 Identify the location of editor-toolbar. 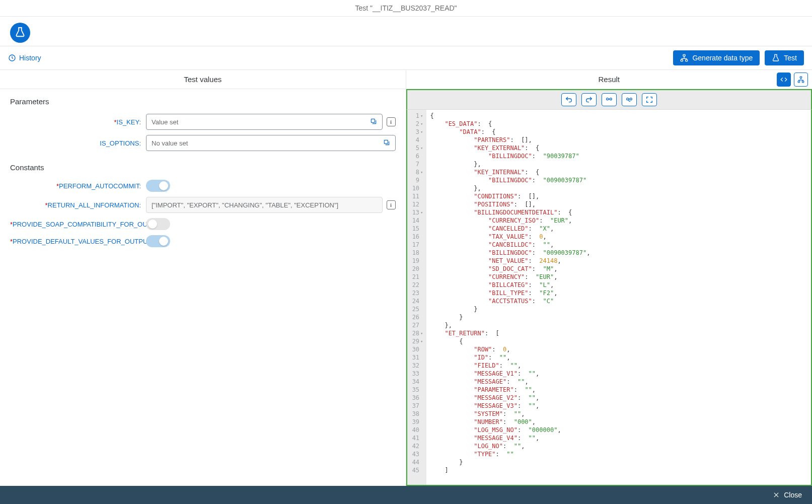
(609, 100).